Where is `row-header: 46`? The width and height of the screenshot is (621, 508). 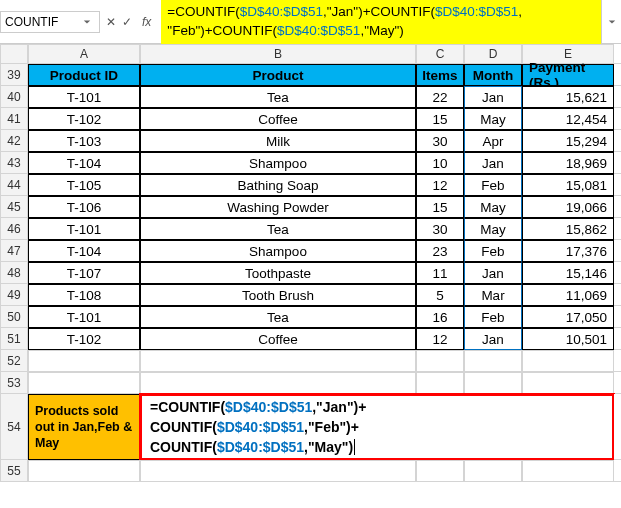
row-header: 46 is located at coordinates (14, 229).